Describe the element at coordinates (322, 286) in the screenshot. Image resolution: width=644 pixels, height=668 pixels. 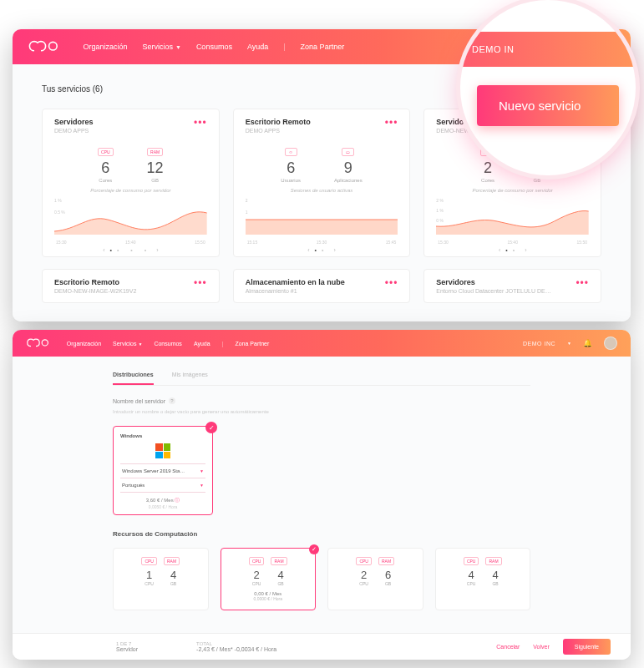
I see `service-card-small: Almacenamiento en la nubeAlmacenamiento …` at that location.